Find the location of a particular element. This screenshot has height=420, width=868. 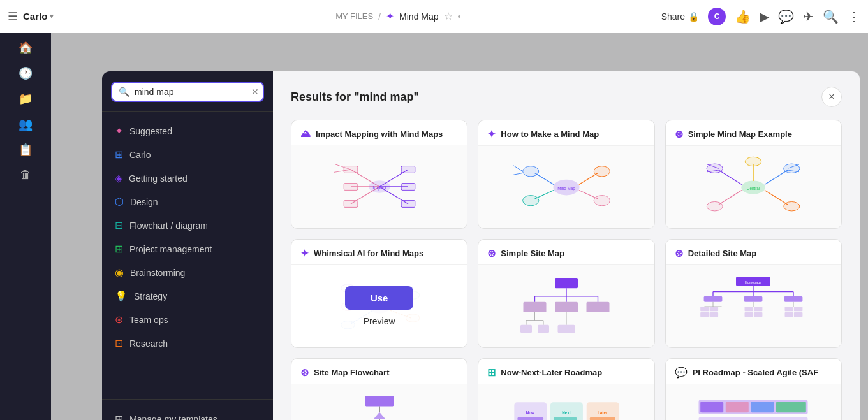

template-header-simple-example: ⊛ Simple Mind Map Example is located at coordinates (754, 133).